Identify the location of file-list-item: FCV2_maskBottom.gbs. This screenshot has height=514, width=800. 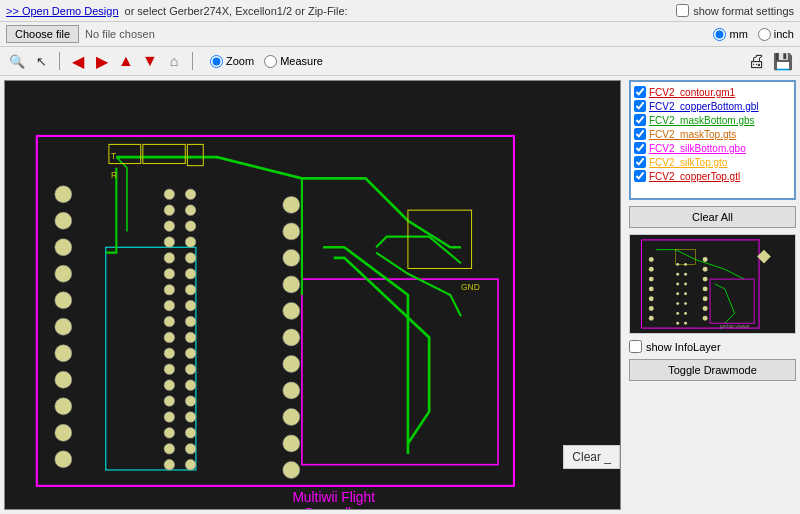
(712, 120).